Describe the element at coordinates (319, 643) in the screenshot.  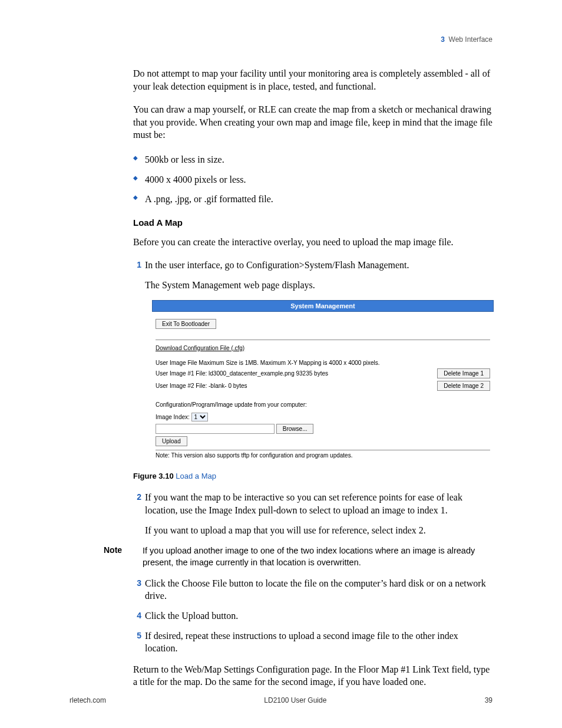
I see `step-text: If desired, repeat these instructions to…` at that location.